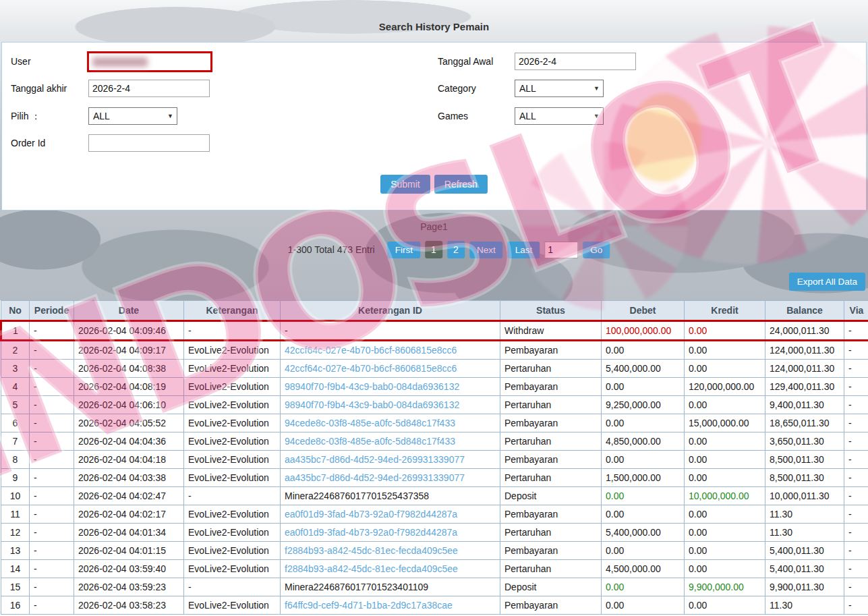 The image size is (868, 616). Describe the element at coordinates (643, 441) in the screenshot. I see `cell-debet: 4,850,000.00` at that location.